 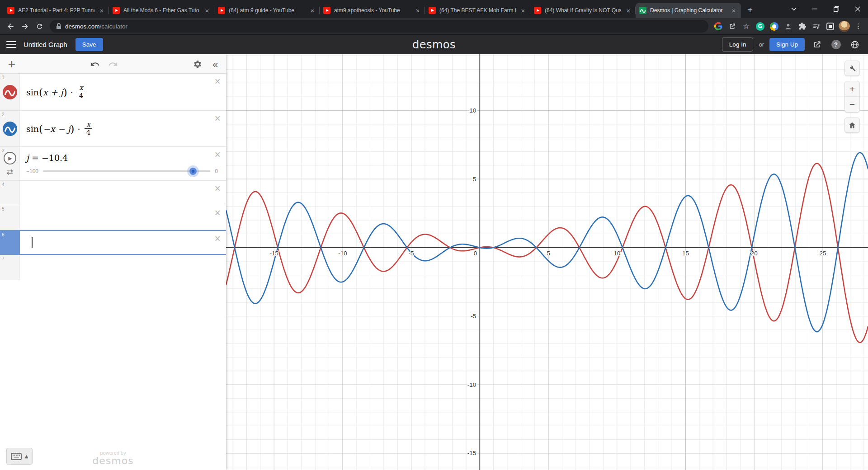 What do you see at coordinates (746, 26) in the screenshot?
I see `bookmark-star-icon: ☆` at bounding box center [746, 26].